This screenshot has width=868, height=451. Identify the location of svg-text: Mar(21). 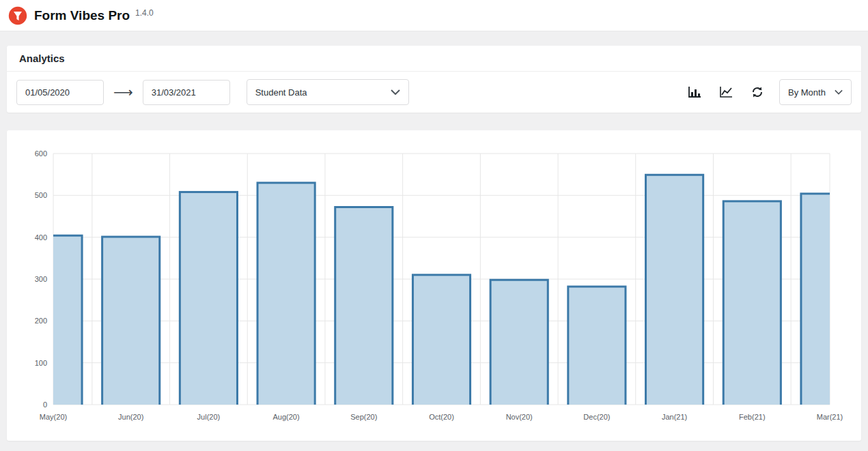
(830, 417).